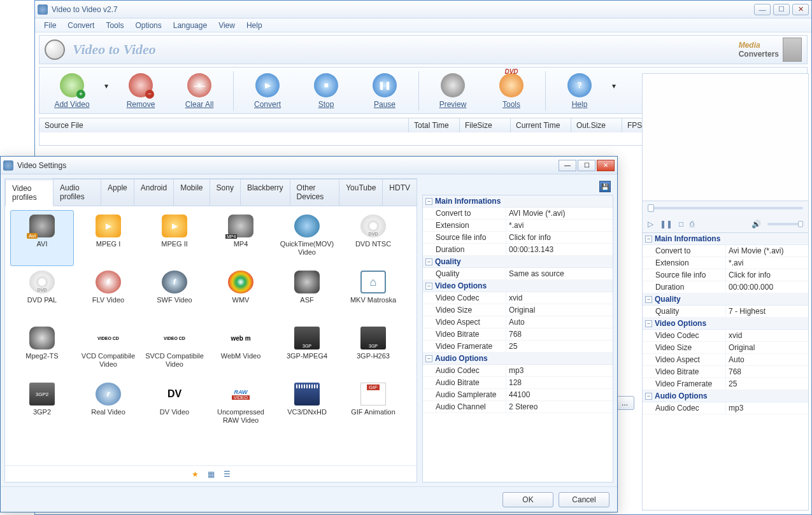 The width and height of the screenshot is (812, 515). What do you see at coordinates (42, 350) in the screenshot?
I see `profile-mpeg2-ts: Mpeg2-TS` at bounding box center [42, 350].